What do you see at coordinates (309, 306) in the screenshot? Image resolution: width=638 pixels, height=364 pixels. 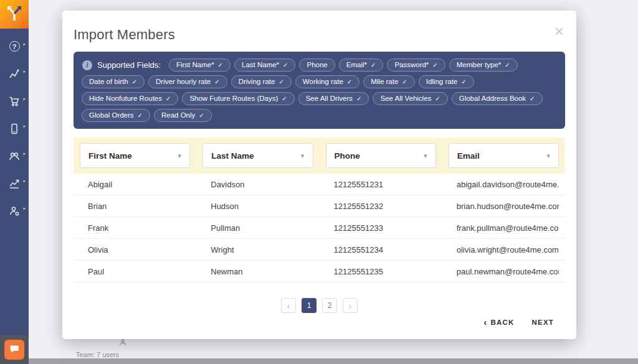 I see `pagination-page-1: 1` at bounding box center [309, 306].